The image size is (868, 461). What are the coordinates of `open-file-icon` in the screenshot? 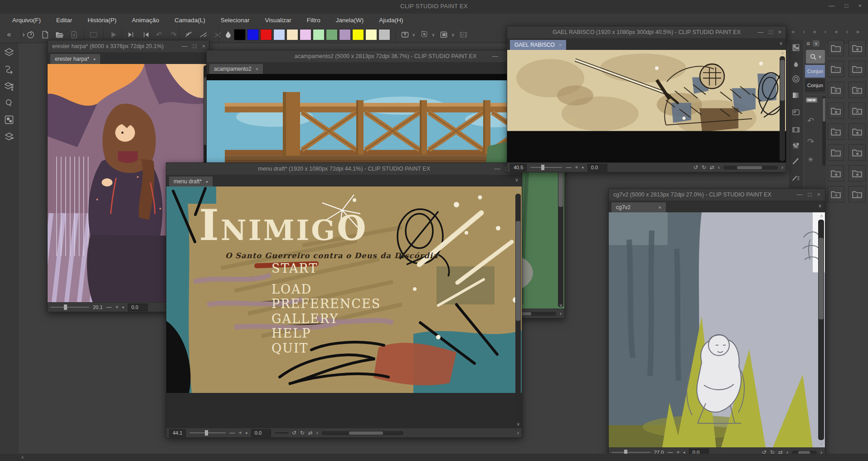 It's located at (59, 34).